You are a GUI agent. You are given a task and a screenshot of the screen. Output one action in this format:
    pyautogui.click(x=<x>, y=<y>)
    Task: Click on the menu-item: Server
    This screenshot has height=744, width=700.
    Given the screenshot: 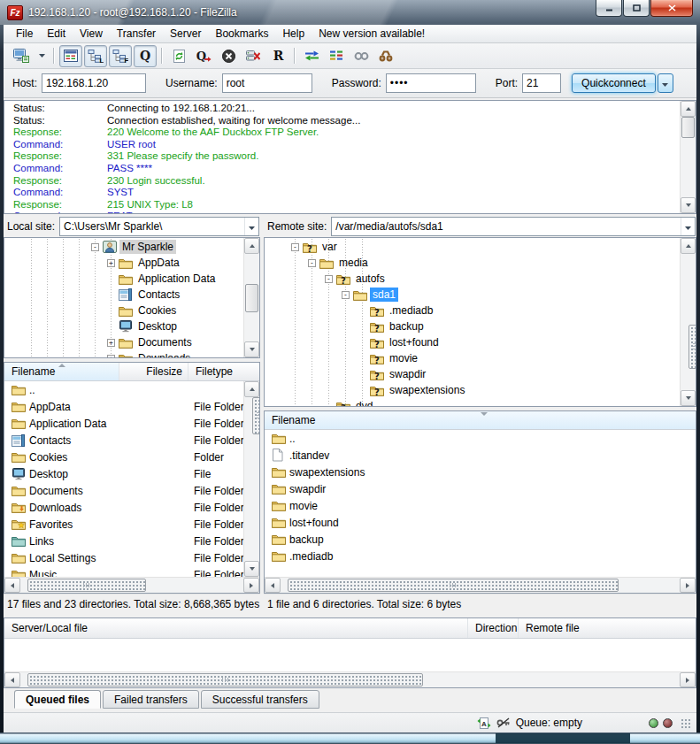 What is the action you would take?
    pyautogui.click(x=186, y=34)
    